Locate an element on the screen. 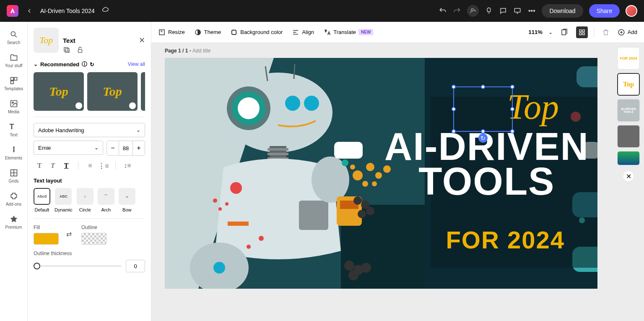  selection-box: ↻ is located at coordinates (483, 109).